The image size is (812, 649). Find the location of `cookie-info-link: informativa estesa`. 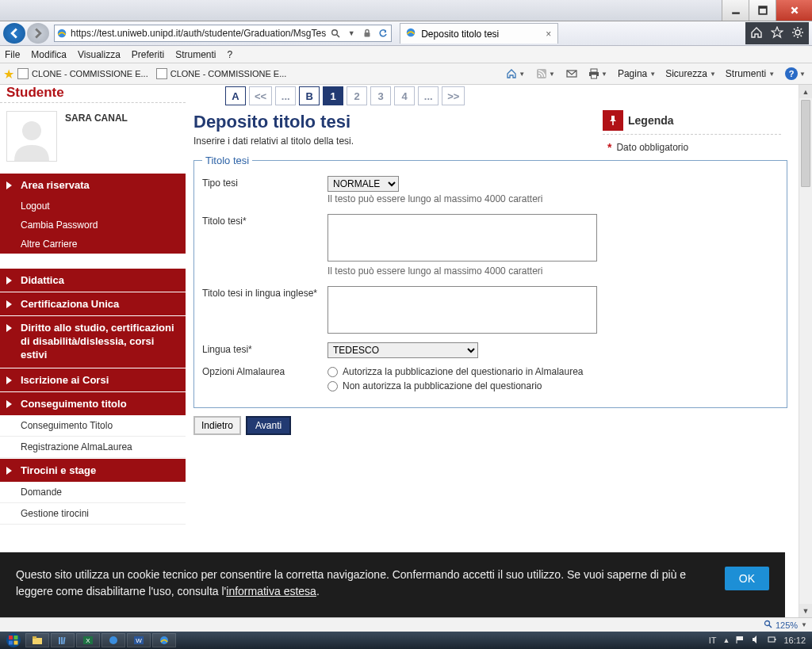

cookie-info-link: informativa estesa is located at coordinates (271, 591).